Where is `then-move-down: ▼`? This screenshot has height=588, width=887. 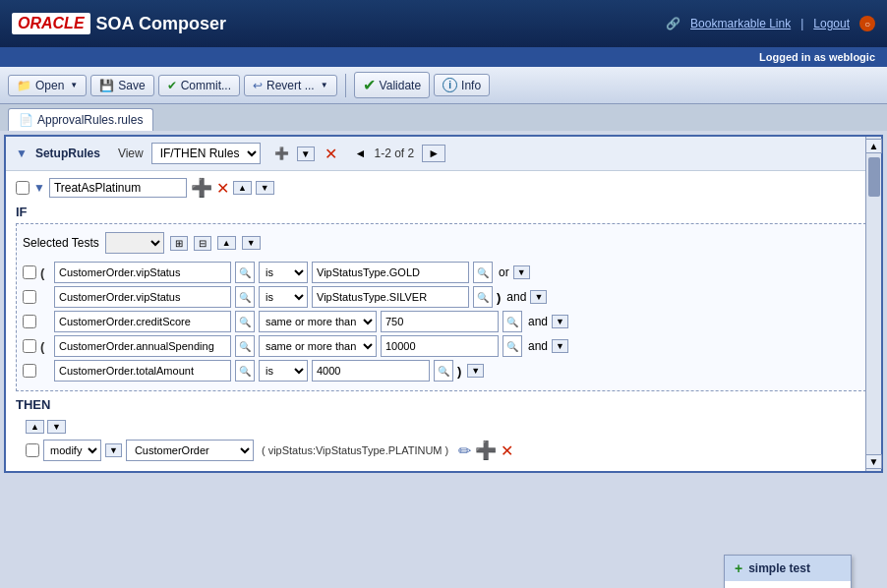
then-move-down: ▼ is located at coordinates (57, 427).